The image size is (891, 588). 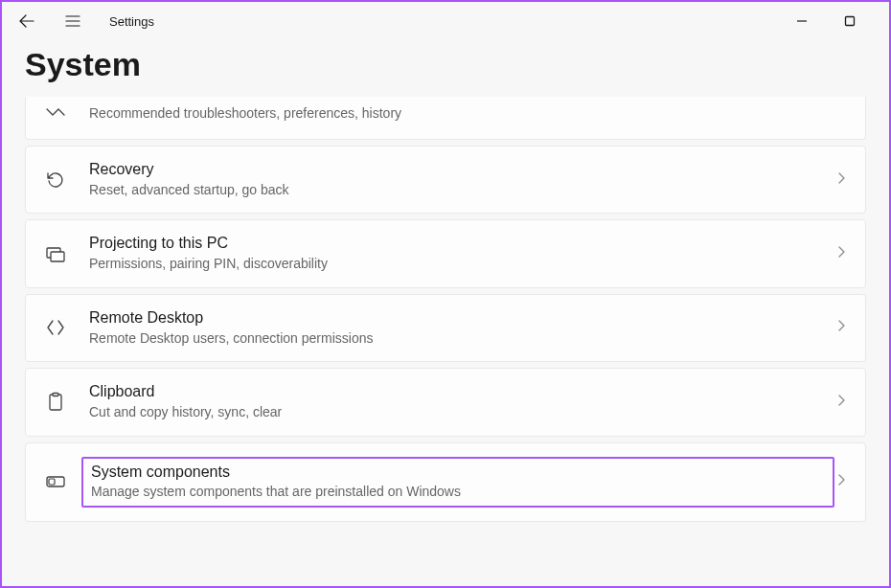 What do you see at coordinates (446, 69) in the screenshot?
I see `page-title: System` at bounding box center [446, 69].